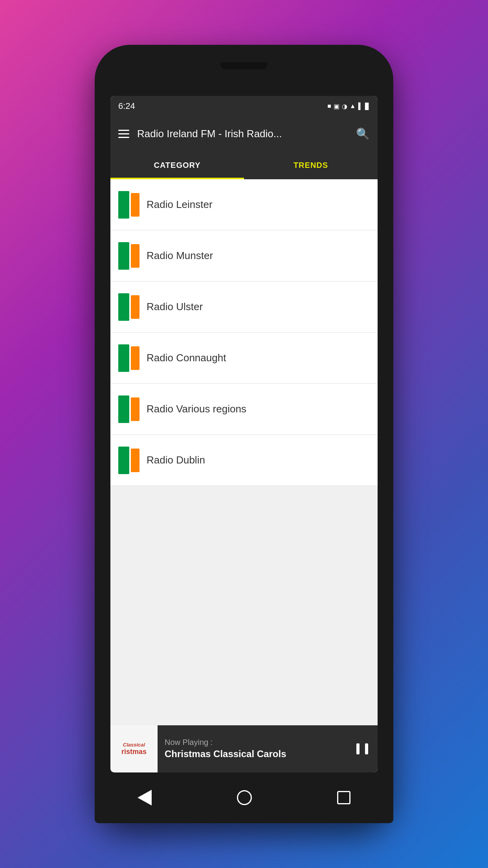 Image resolution: width=488 pixels, height=868 pixels. Describe the element at coordinates (244, 256) in the screenshot. I see `list-item: Radio Munster` at that location.